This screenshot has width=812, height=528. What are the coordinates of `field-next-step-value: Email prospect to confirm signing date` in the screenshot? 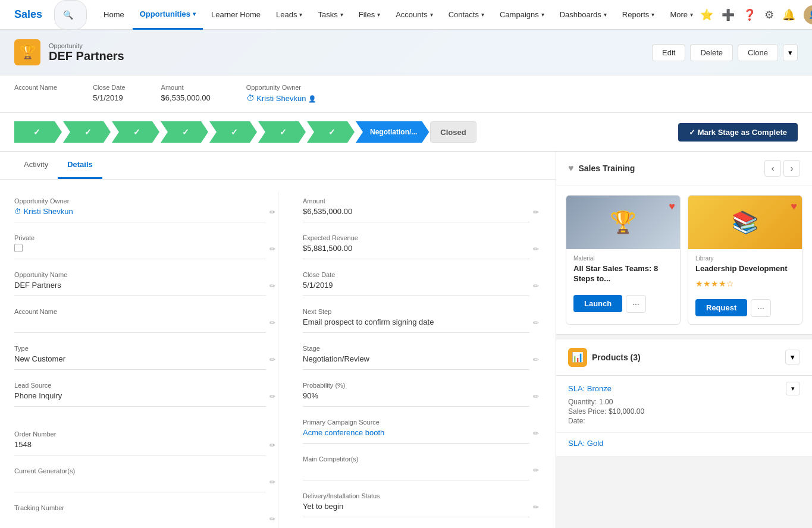 It's located at (416, 325).